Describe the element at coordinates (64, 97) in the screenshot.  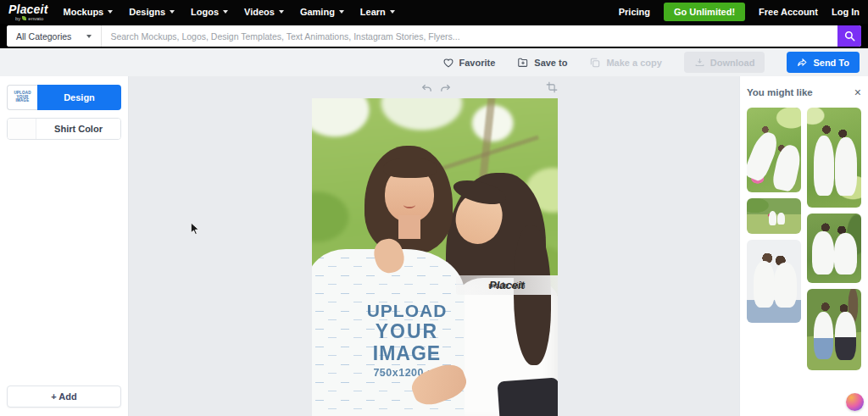
I see `design-layer-row: UPLOAD YOUR IMAGE Design` at that location.